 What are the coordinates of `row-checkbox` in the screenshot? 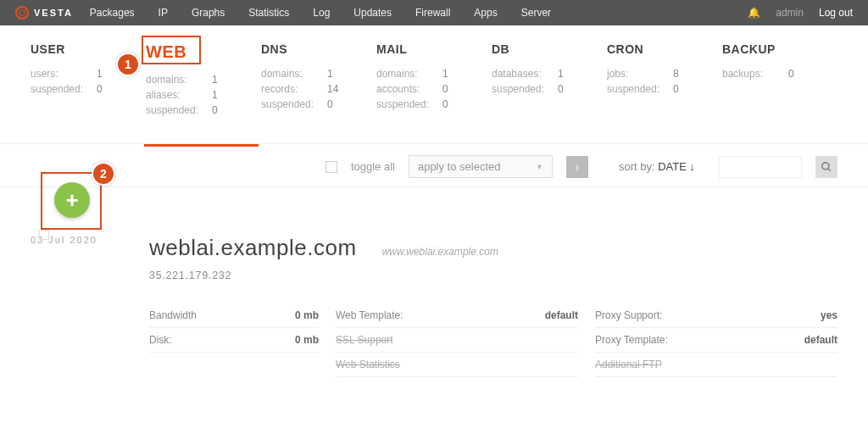 It's located at (44, 235).